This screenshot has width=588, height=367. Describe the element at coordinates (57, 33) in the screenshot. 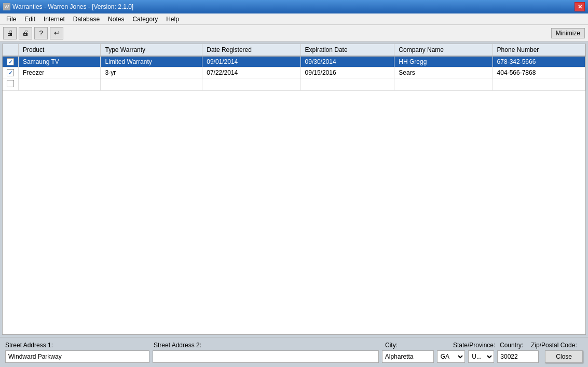

I see `back-button: ↩` at that location.